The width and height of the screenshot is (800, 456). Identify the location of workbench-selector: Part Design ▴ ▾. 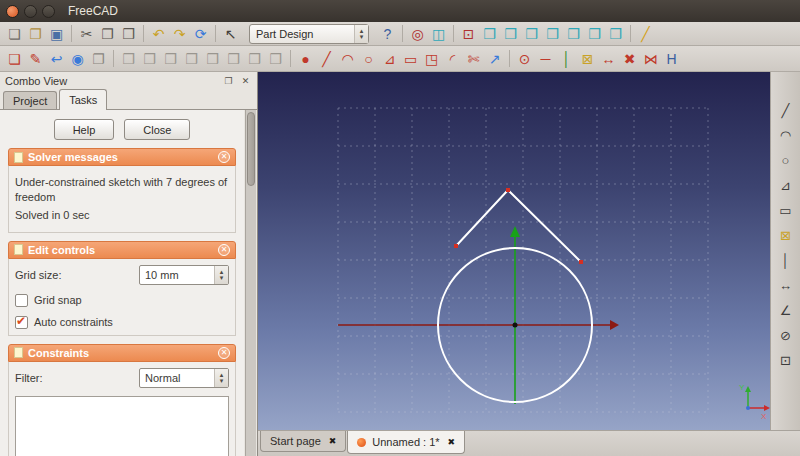
(309, 34).